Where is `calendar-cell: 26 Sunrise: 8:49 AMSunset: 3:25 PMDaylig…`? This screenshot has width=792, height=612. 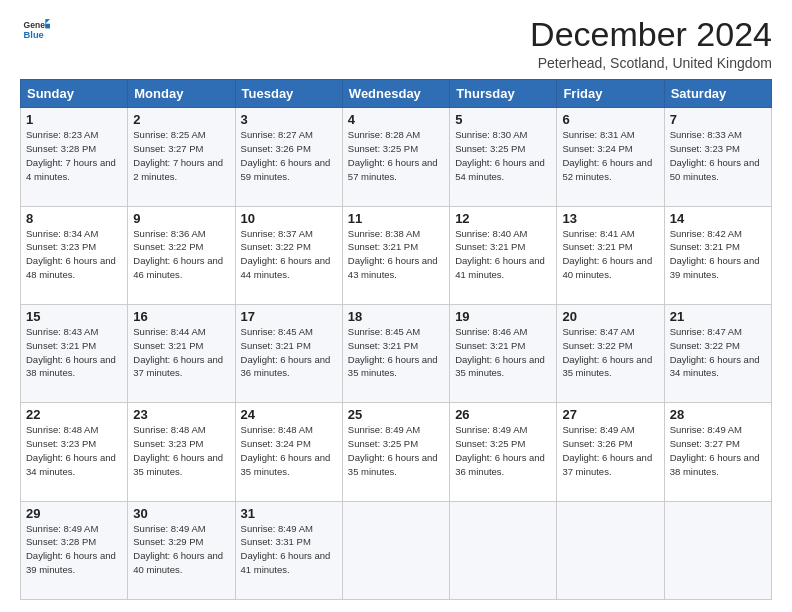
calendar-cell: 26 Sunrise: 8:49 AMSunset: 3:25 PMDaylig… is located at coordinates (504, 452).